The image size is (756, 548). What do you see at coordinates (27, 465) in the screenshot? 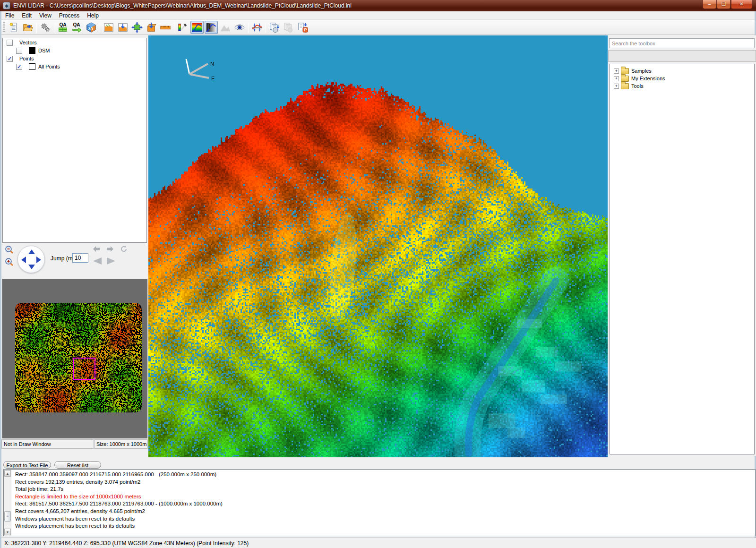
I see `export-text-button: Export to Text File` at bounding box center [27, 465].